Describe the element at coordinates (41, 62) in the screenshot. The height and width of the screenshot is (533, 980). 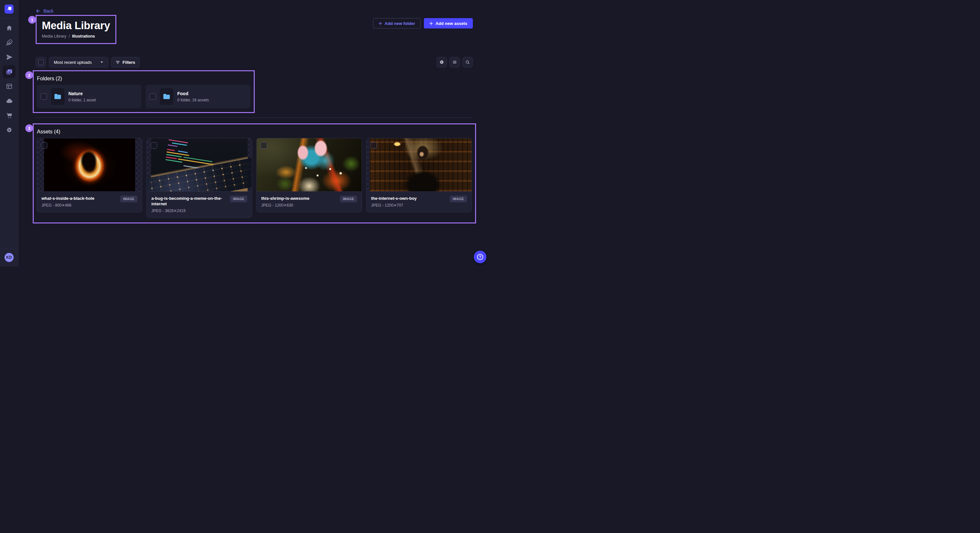
I see `select-all-checkbox` at that location.